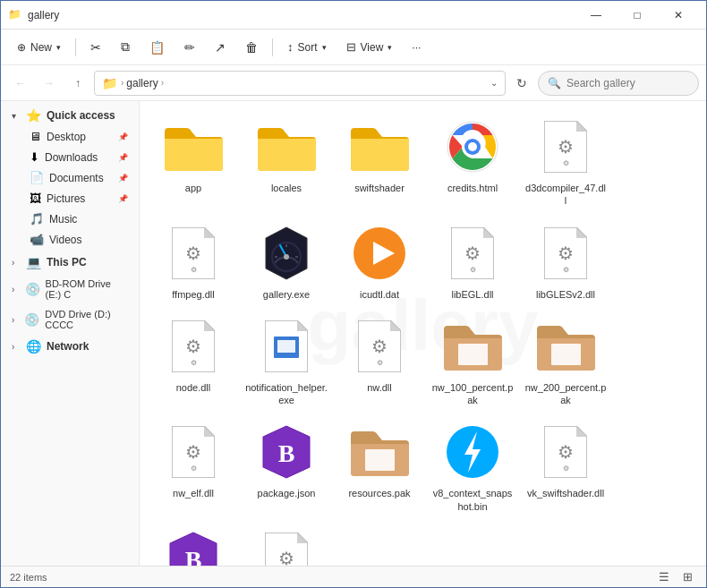 The height and width of the screenshot is (588, 707). What do you see at coordinates (286, 362) in the screenshot?
I see `file-item-notification: notification_helper.exe` at bounding box center [286, 362].